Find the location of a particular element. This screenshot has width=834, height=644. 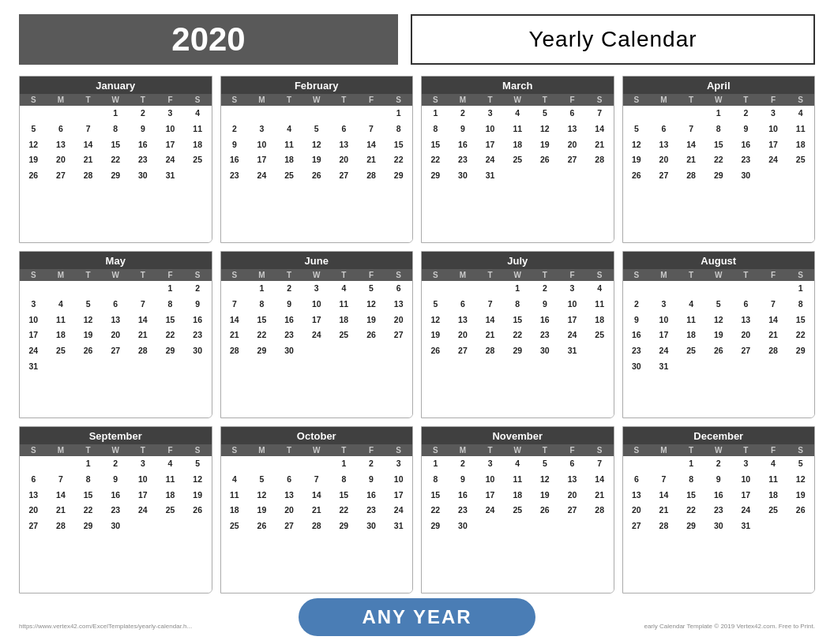

day-headers-april: SMTWTFS is located at coordinates (719, 99).